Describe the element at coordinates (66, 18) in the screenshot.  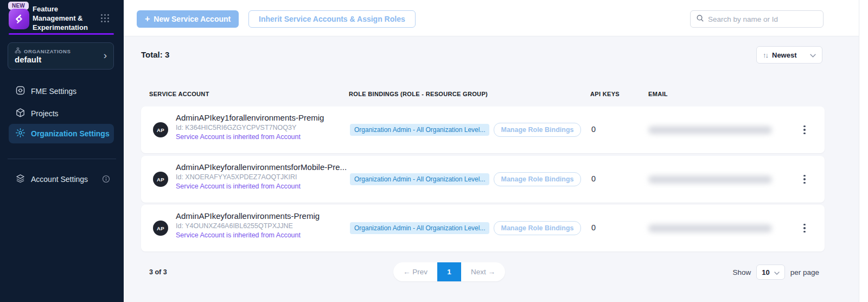
I see `app-title: Feature Management & Experimentation` at that location.